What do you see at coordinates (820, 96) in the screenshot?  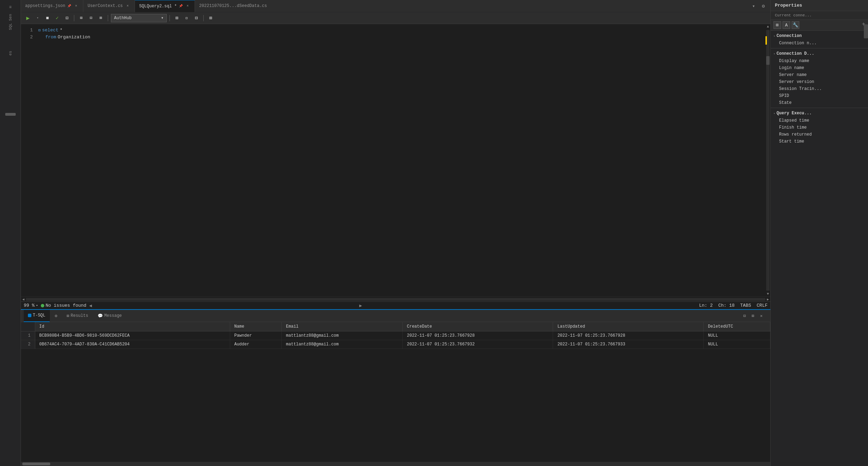 I see `prop-spid: SPID` at bounding box center [820, 96].